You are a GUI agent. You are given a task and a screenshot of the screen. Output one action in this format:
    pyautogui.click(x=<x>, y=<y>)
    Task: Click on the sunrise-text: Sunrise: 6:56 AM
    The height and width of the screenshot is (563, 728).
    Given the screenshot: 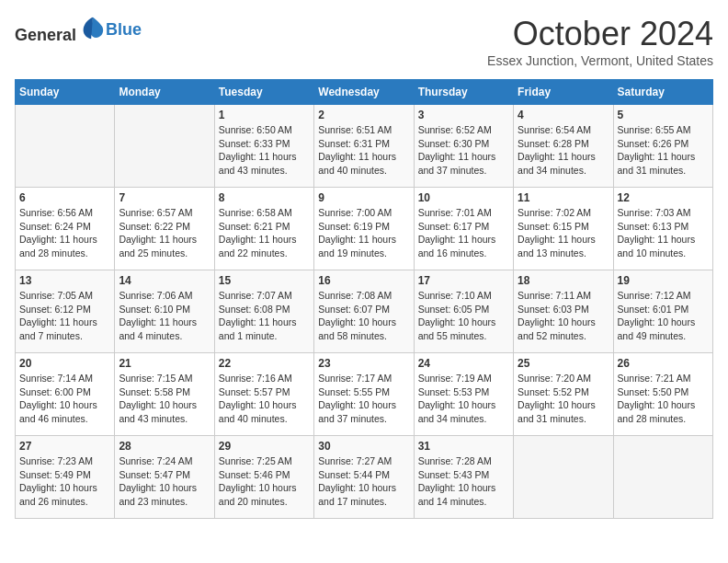 What is the action you would take?
    pyautogui.click(x=56, y=213)
    